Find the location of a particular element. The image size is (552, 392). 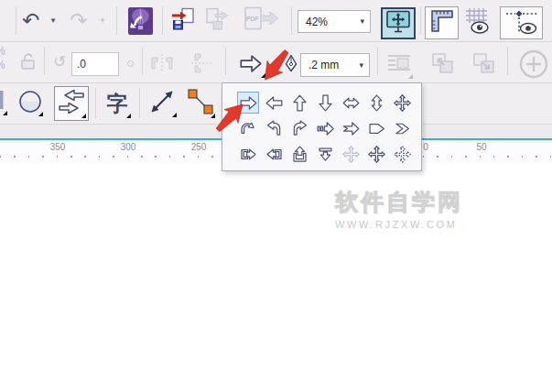

arrow-striped-right is located at coordinates (325, 128).